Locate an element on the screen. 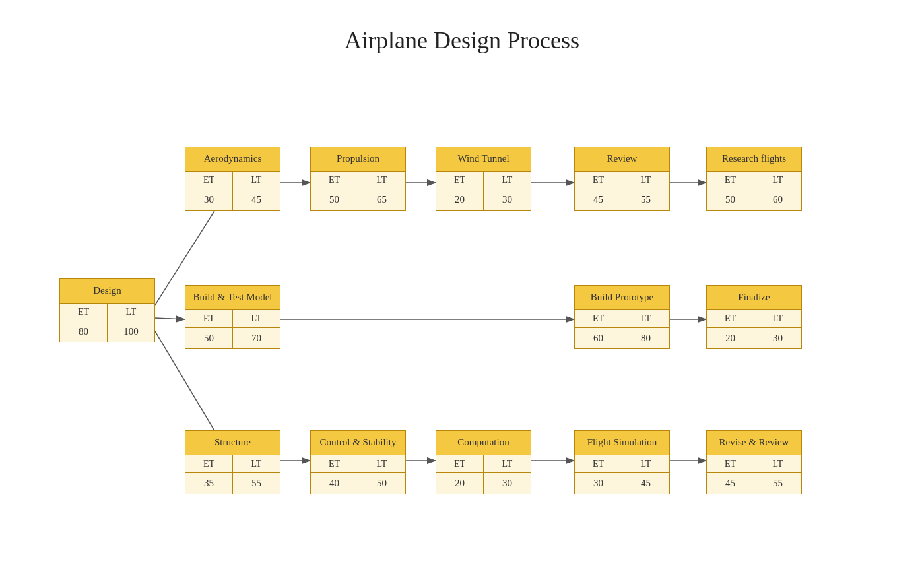 The image size is (924, 586). node-wind-tunnel: Wind Tunnel ET LT 20 30 is located at coordinates (483, 178).